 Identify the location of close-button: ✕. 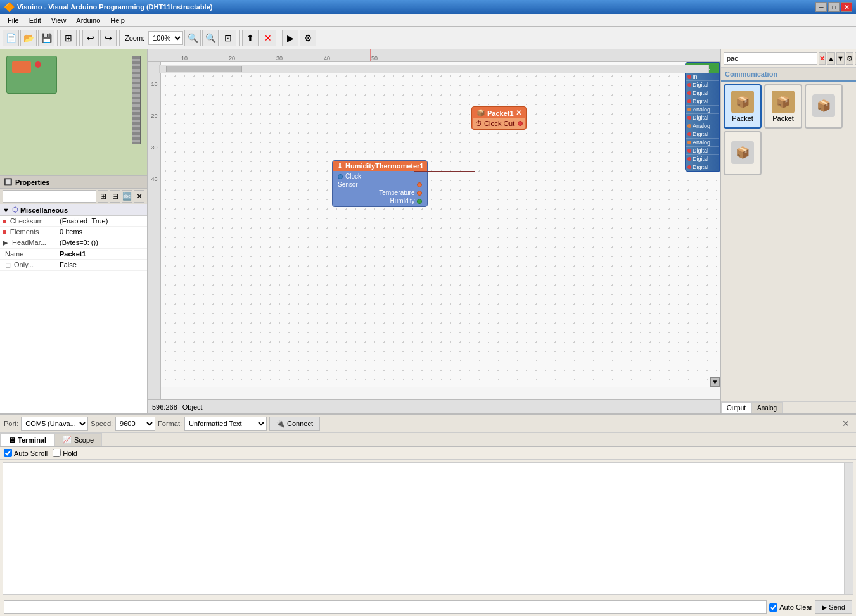
(846, 7).